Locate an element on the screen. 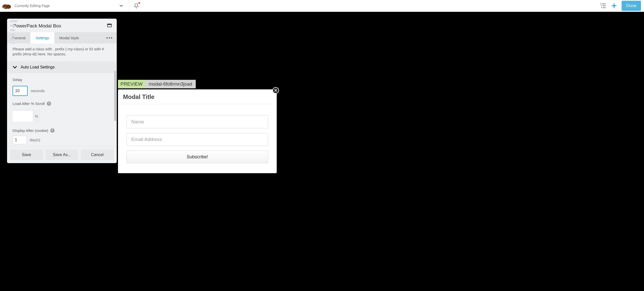 This screenshot has width=644, height=291. settings-tabs: General Settings Modal Style is located at coordinates (62, 38).